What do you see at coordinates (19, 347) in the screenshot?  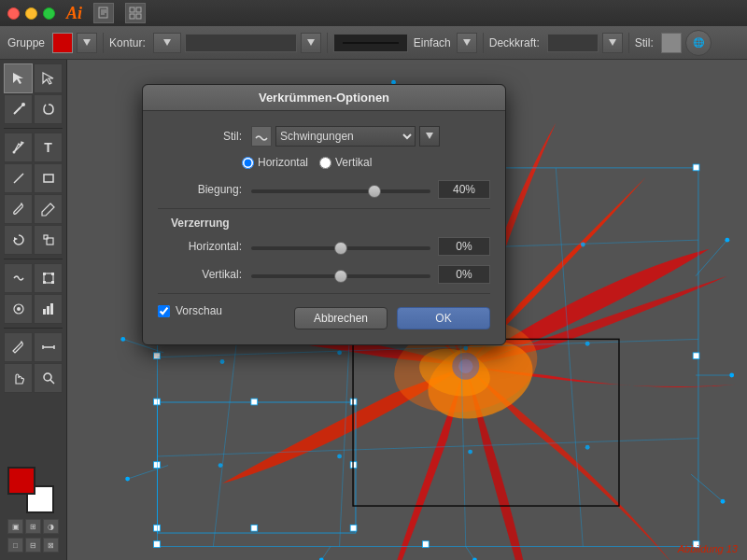 I see `eyedropper-tool` at bounding box center [19, 347].